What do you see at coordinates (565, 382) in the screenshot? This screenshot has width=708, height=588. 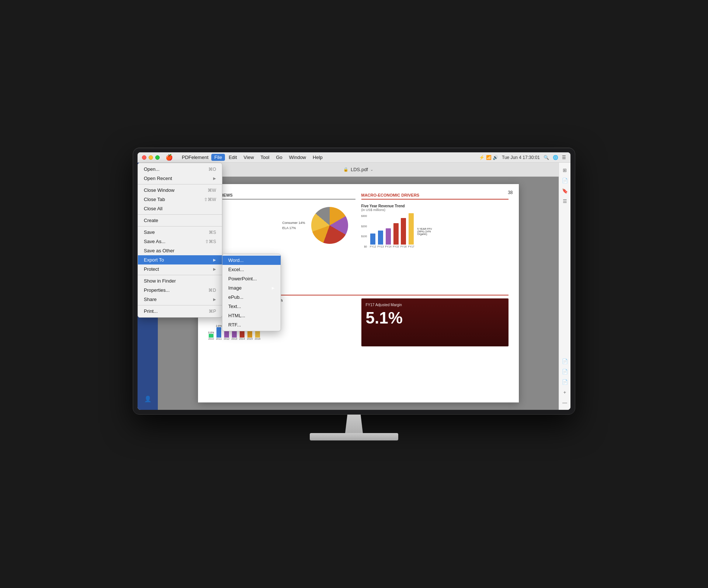 I see `right-dl3-icon: 📄` at bounding box center [565, 382].